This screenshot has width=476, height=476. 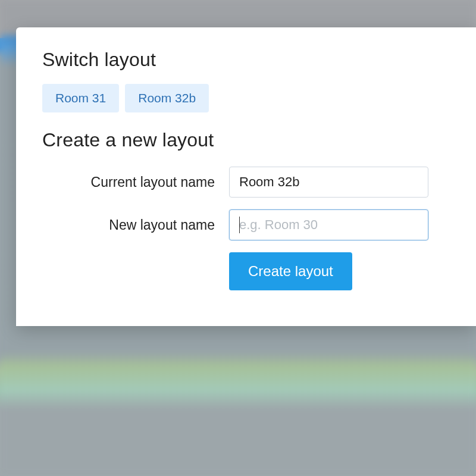 I want to click on layout-chip-room-32b: Room 32b, so click(x=167, y=98).